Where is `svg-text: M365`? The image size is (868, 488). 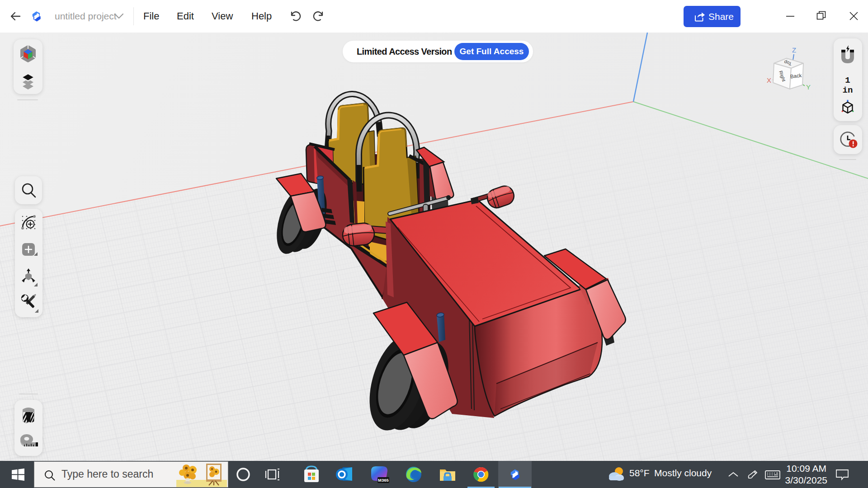 svg-text: M365 is located at coordinates (383, 480).